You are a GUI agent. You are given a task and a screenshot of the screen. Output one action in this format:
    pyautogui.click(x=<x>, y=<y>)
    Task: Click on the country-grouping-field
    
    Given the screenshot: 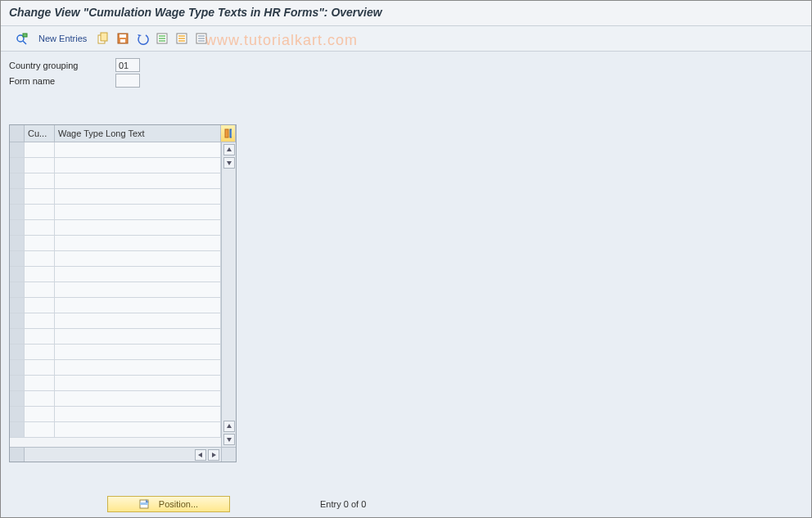 What is the action you would take?
    pyautogui.click(x=128, y=65)
    